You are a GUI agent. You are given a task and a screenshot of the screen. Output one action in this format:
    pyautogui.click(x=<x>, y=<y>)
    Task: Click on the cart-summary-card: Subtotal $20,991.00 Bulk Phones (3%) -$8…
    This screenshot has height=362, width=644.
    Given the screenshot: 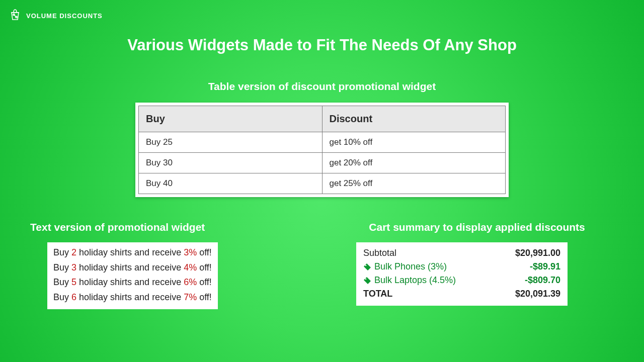 What is the action you would take?
    pyautogui.click(x=462, y=274)
    